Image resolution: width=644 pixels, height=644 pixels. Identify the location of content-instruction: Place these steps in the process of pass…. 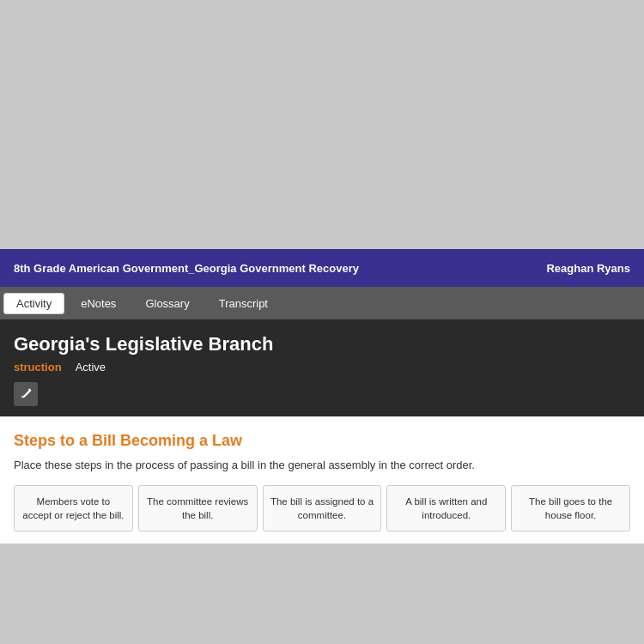
(322, 465).